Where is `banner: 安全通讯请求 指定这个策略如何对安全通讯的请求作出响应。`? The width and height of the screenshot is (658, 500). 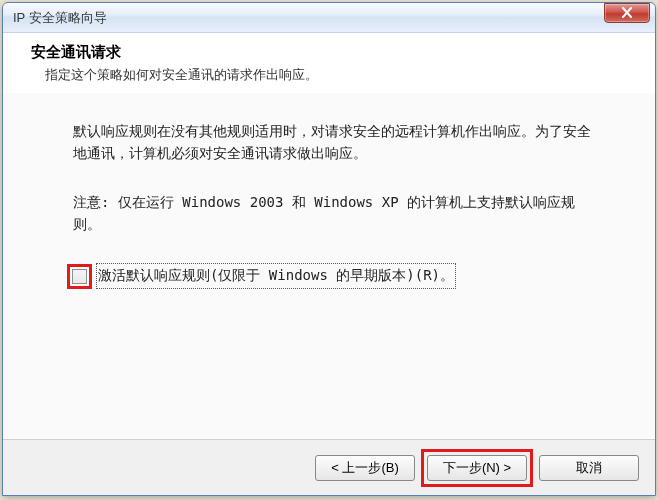 banner: 安全通讯请求 指定这个策略如何对安全通讯的请求作出响应。 is located at coordinates (329, 62).